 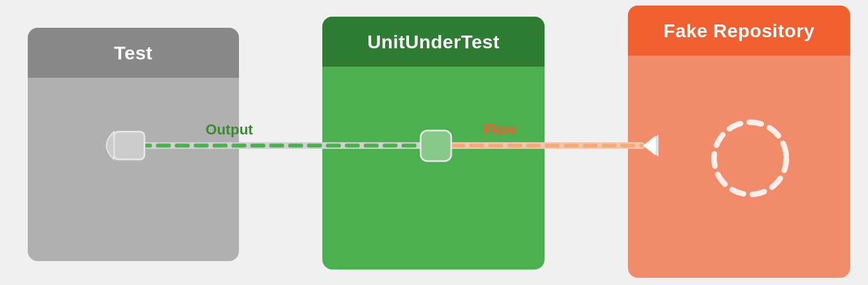 What do you see at coordinates (500, 130) in the screenshot?
I see `flow-label: Flow` at bounding box center [500, 130].